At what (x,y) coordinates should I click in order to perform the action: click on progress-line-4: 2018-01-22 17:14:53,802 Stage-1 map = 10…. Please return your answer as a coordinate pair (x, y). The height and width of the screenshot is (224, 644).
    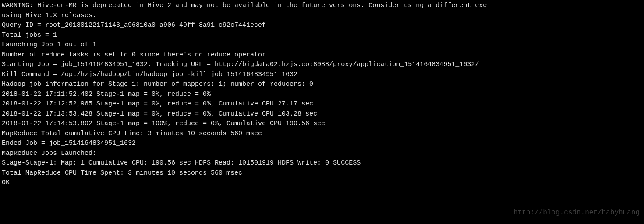
    Looking at the image, I should click on (322, 124).